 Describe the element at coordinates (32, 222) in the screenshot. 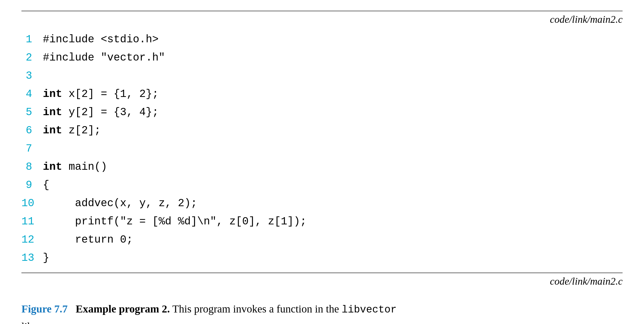

I see `line-number-11: 11` at that location.